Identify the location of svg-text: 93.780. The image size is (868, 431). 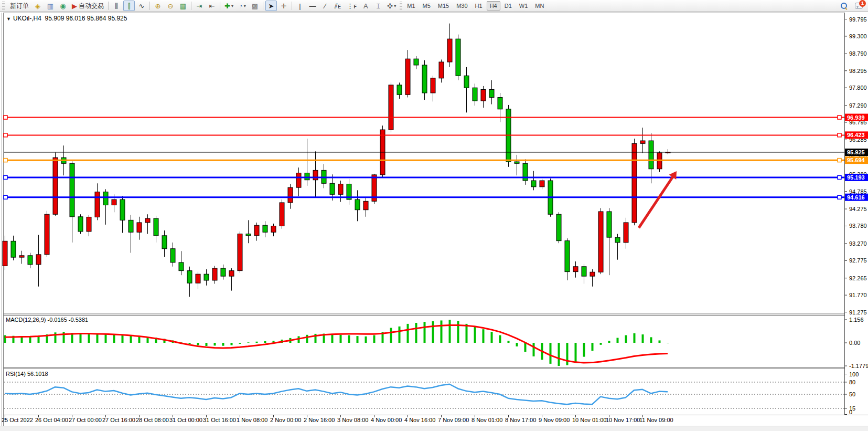
(858, 226).